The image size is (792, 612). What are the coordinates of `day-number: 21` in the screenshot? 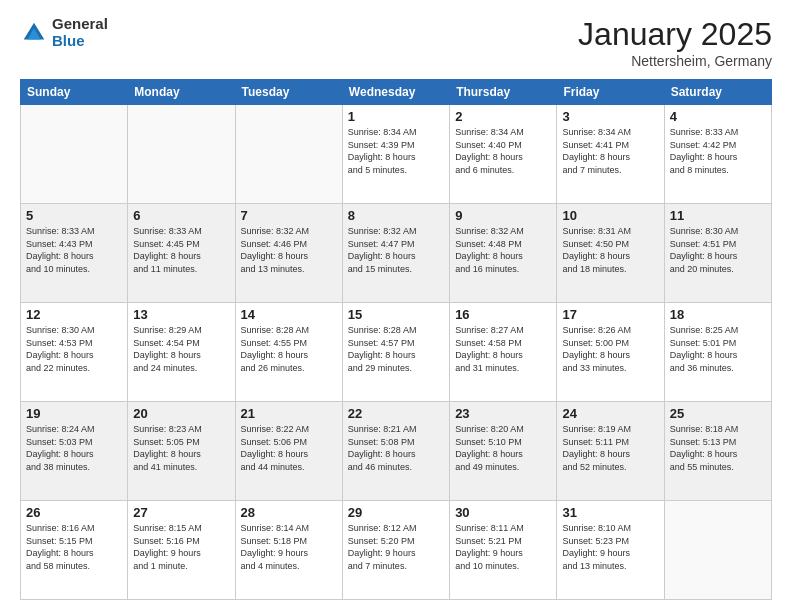 It's located at (289, 414).